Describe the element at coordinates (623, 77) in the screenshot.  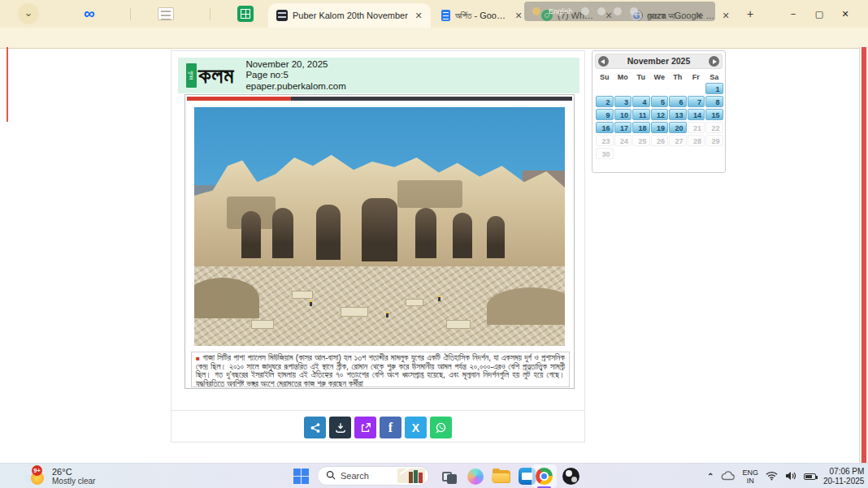
I see `day-header: Mo` at that location.